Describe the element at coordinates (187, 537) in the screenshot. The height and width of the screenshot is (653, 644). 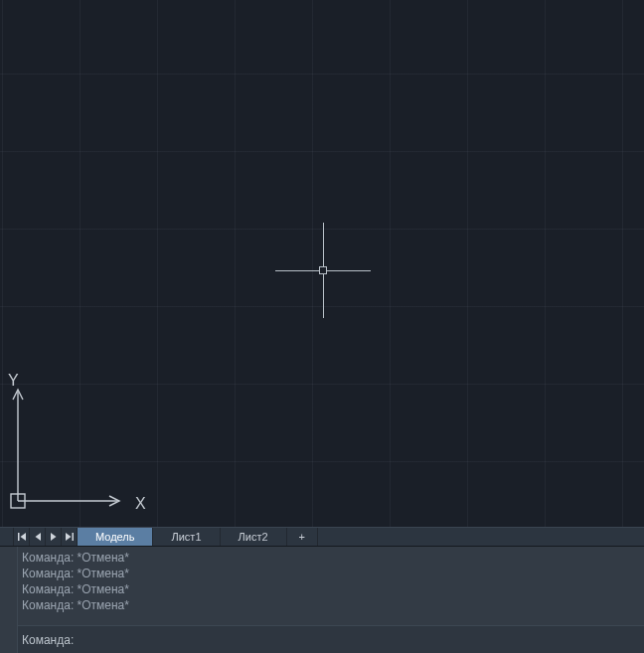
I see `tab-sheet1: Лист1` at that location.